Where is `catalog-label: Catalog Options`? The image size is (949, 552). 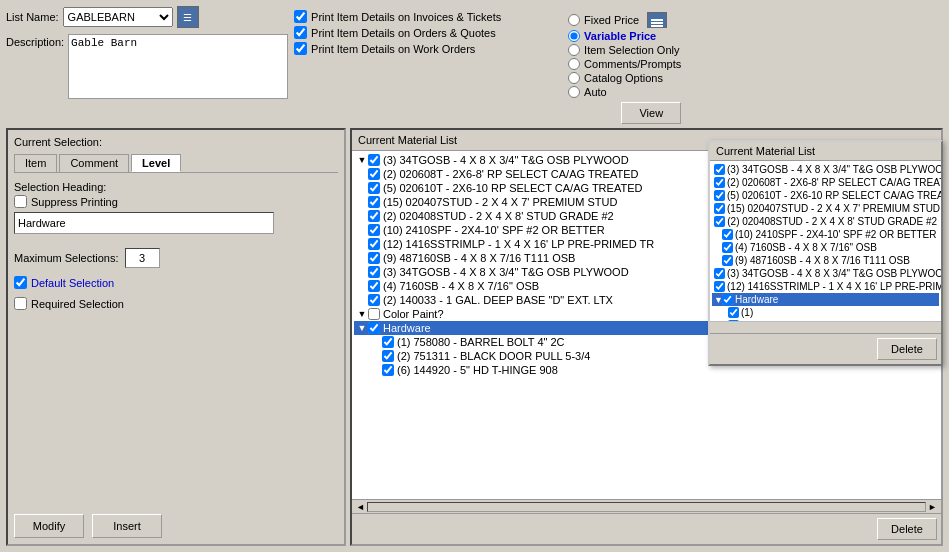
catalog-label: Catalog Options is located at coordinates (624, 78).